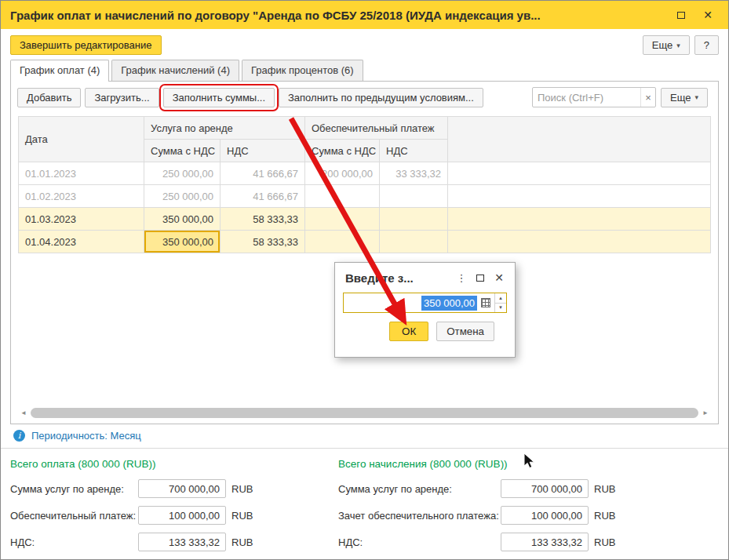  Describe the element at coordinates (681, 16) in the screenshot. I see `restore-square` at that location.